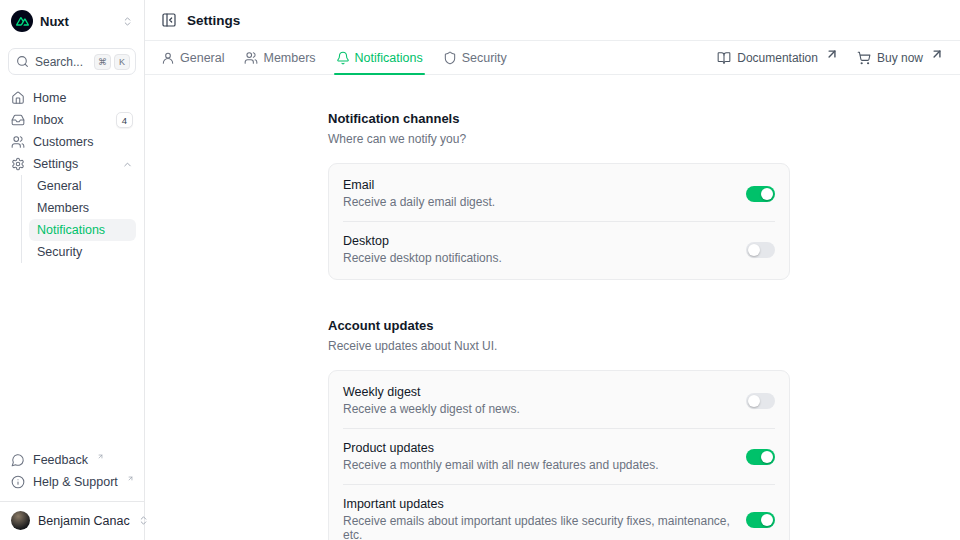 This screenshot has width=960, height=540. What do you see at coordinates (192, 58) in the screenshot?
I see `tab-general: General` at bounding box center [192, 58].